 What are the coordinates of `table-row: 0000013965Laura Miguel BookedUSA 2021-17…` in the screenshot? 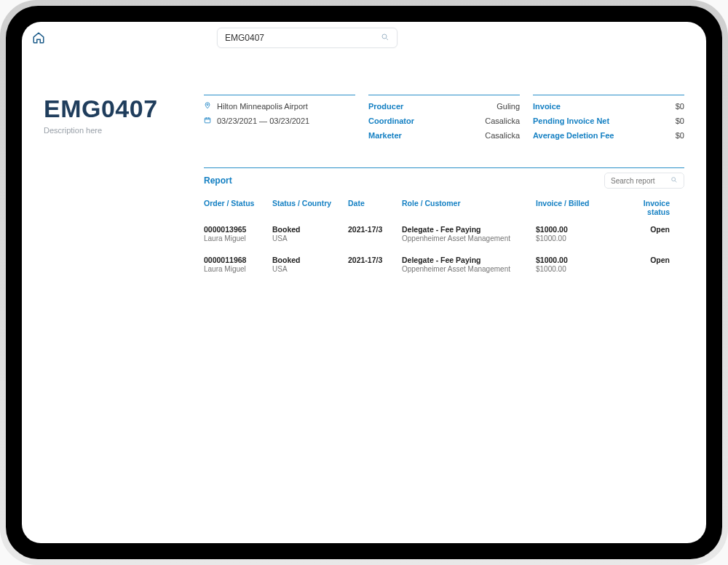 It's located at (444, 236).